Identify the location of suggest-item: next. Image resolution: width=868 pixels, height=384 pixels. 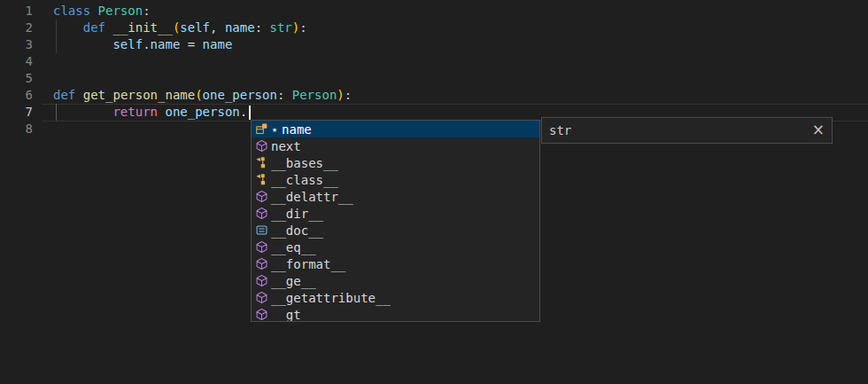
(395, 145).